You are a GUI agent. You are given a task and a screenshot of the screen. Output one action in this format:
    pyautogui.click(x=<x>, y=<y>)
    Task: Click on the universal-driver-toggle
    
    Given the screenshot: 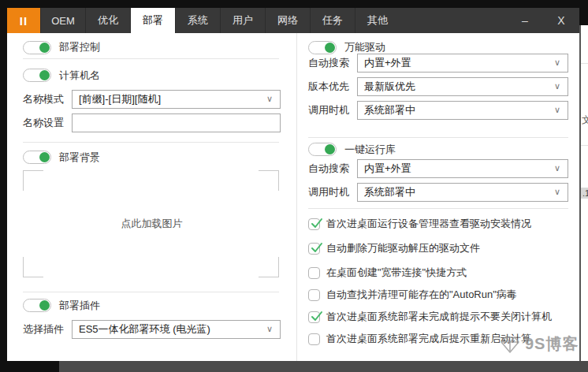 What is the action you would take?
    pyautogui.click(x=322, y=47)
    